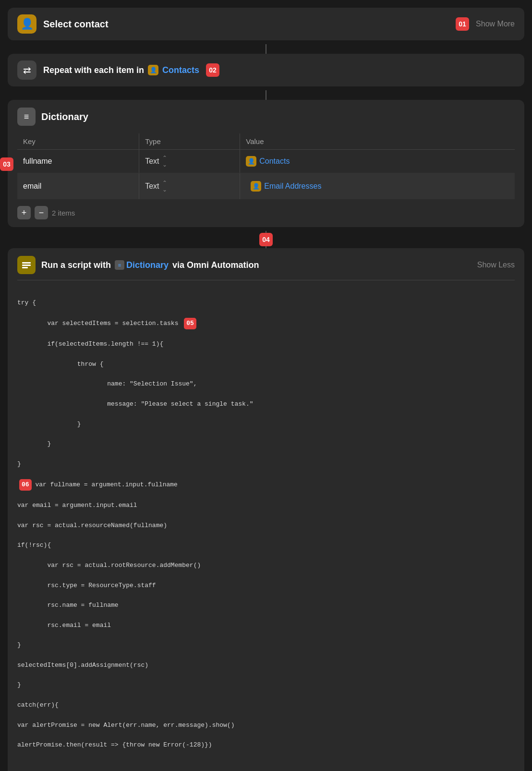 This screenshot has height=771, width=532. I want to click on col-key: Key, so click(78, 142).